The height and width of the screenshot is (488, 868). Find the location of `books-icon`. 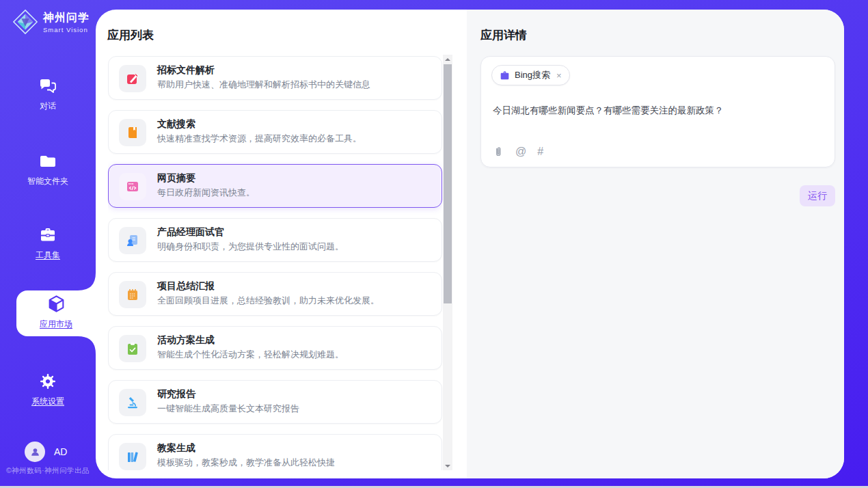

books-icon is located at coordinates (133, 457).